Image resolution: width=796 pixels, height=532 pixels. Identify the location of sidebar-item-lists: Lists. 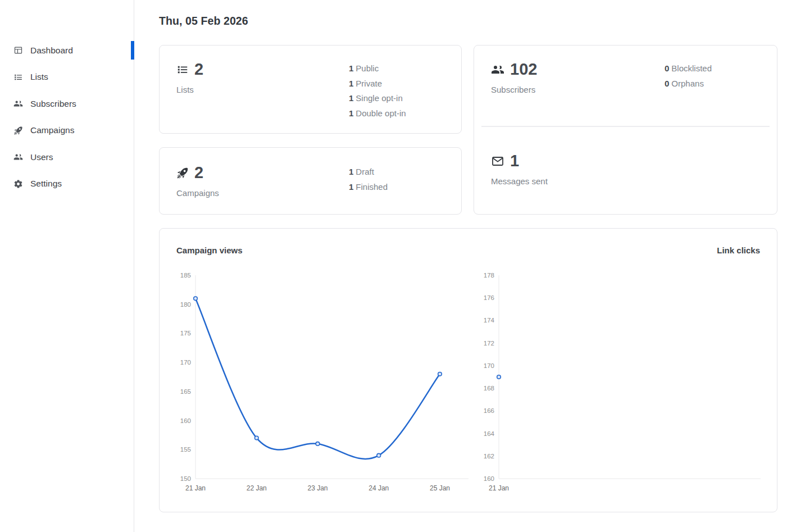
(67, 78).